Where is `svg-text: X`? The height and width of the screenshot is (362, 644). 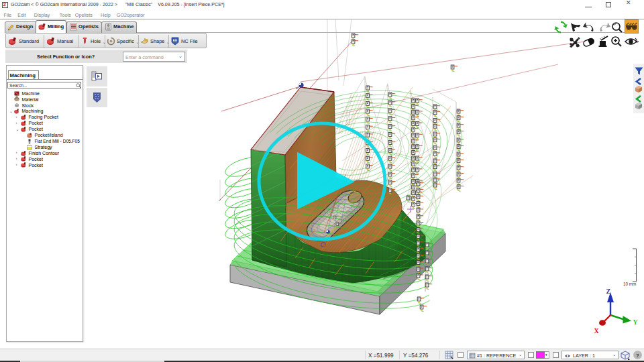
svg-text: X is located at coordinates (597, 331).